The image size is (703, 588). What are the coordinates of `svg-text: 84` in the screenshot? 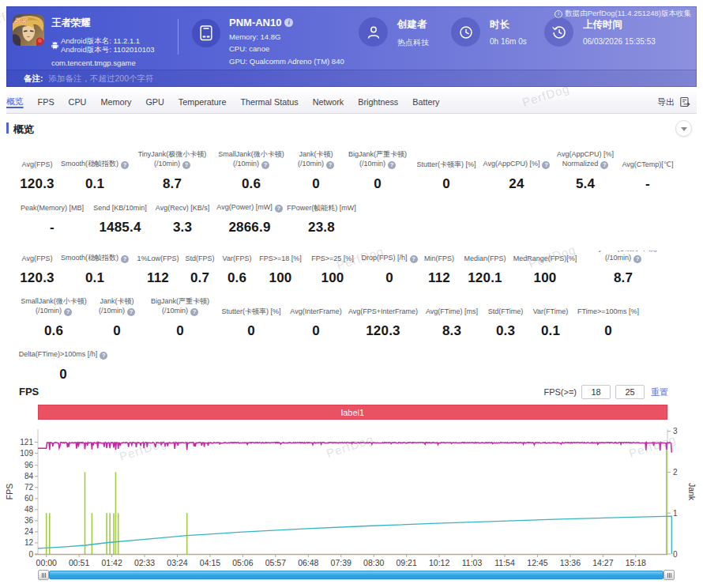 It's located at (29, 476).